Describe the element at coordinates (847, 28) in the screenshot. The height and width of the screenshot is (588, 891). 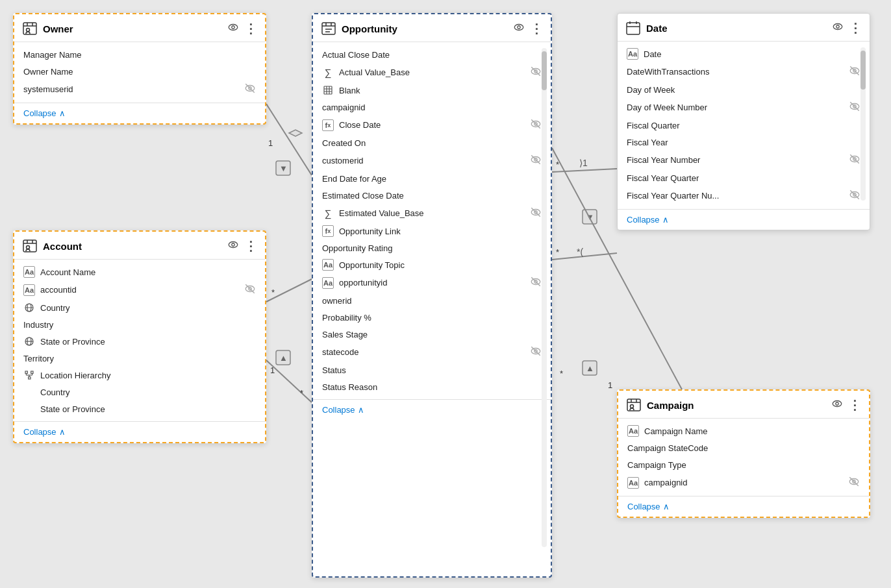
I see `date-actions: ⋮` at that location.